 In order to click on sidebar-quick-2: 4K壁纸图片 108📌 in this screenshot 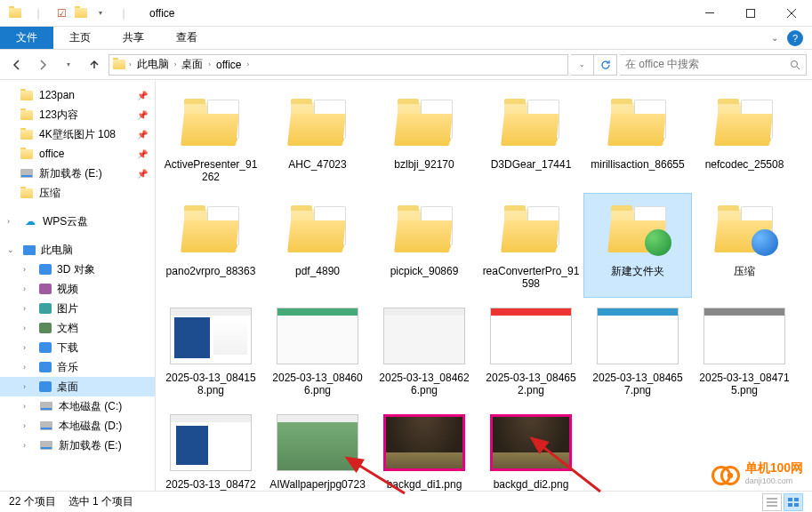, I will do `click(77, 134)`.